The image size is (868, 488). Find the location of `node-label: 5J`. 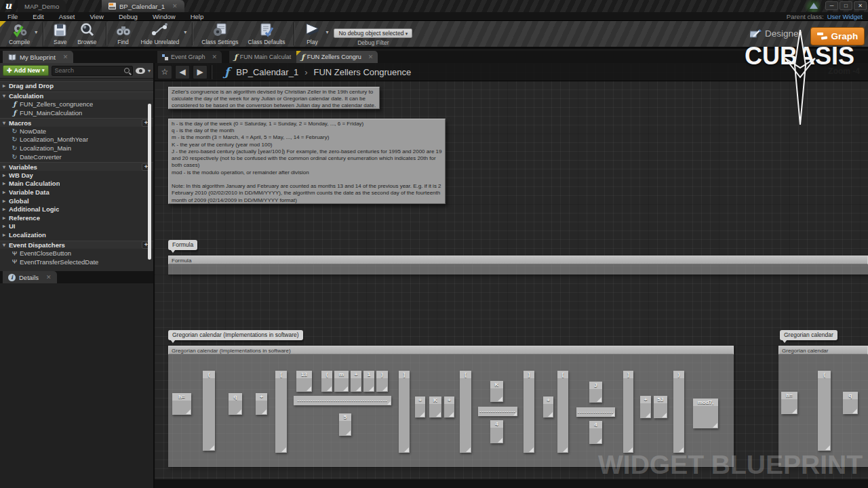

node-label: 5J is located at coordinates (660, 400).